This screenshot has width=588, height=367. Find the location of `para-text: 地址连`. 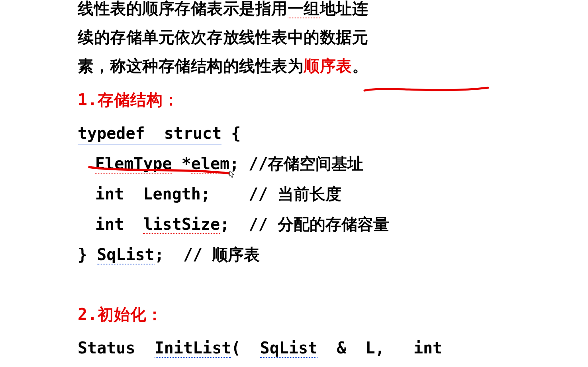

para-text: 地址连 is located at coordinates (344, 9).